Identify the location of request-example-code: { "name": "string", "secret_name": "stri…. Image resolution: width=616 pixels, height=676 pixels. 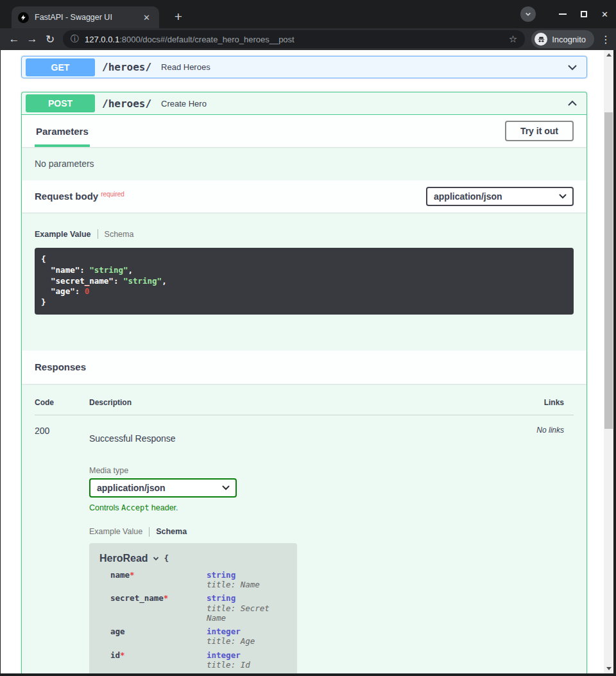
(304, 281).